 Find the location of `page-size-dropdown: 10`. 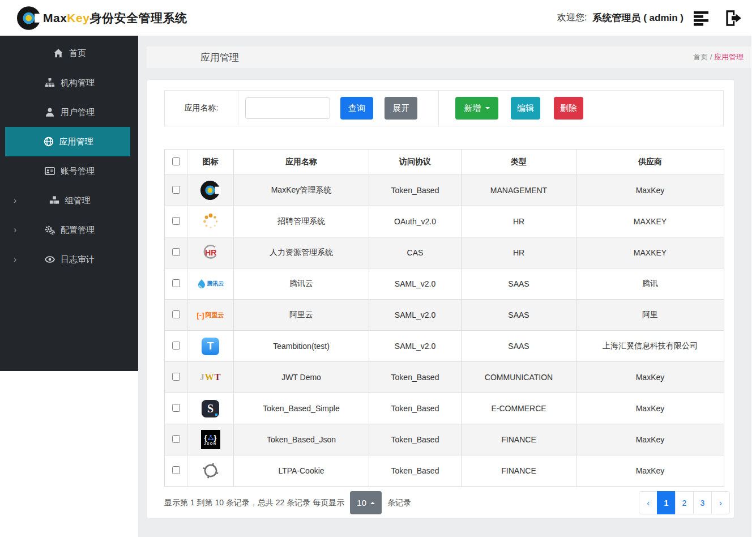

page-size-dropdown: 10 is located at coordinates (366, 503).